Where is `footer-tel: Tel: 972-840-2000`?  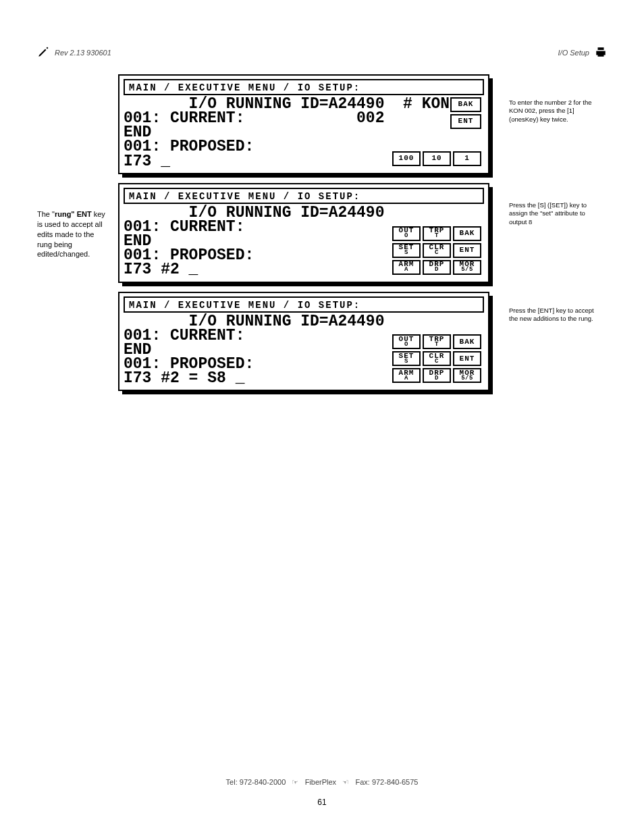 footer-tel: Tel: 972-840-2000 is located at coordinates (257, 782).